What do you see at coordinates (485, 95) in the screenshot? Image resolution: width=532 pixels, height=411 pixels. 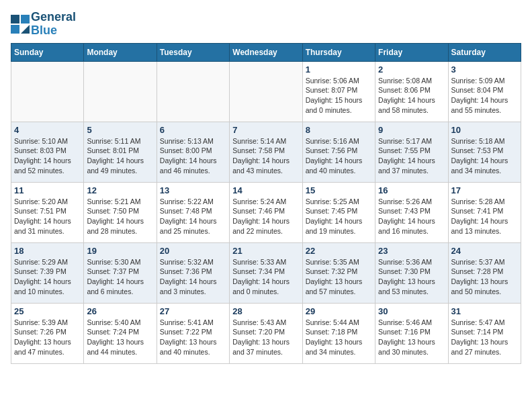 I see `day-info: Sunrise: 5:09 AMSunset: 8:04 PMDaylight:…` at bounding box center [485, 95].